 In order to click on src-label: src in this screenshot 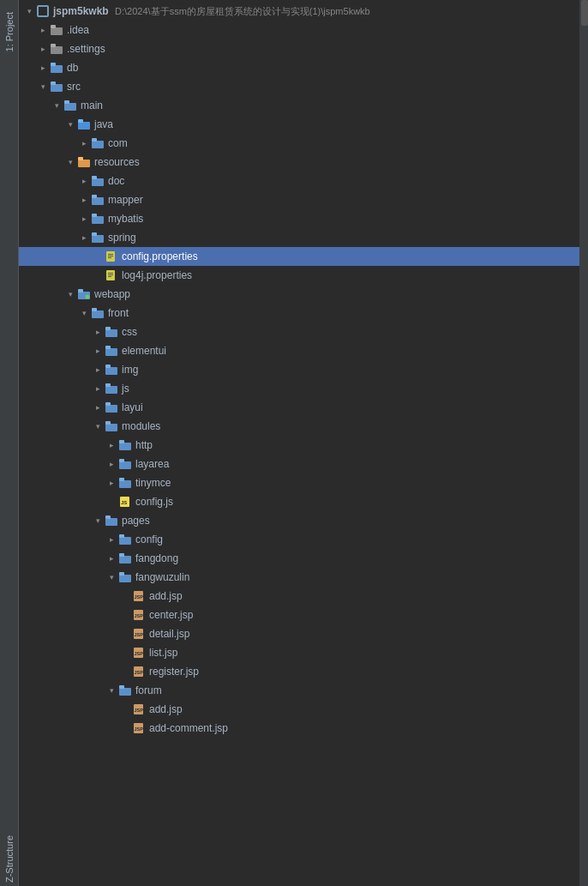, I will do `click(74, 87)`.